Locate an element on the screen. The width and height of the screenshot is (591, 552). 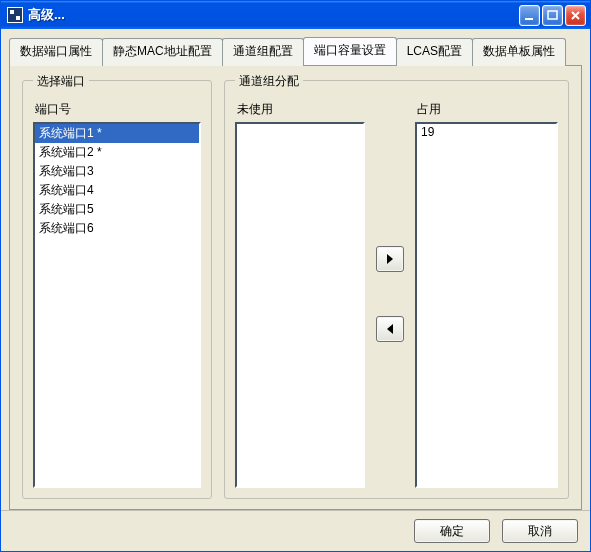
groupbox-legend: 通道组分配 is located at coordinates (269, 82).